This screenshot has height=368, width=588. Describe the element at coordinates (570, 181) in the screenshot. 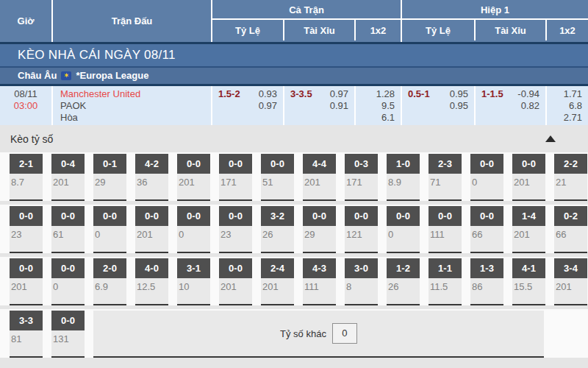

I see `score-odds: 21` at that location.